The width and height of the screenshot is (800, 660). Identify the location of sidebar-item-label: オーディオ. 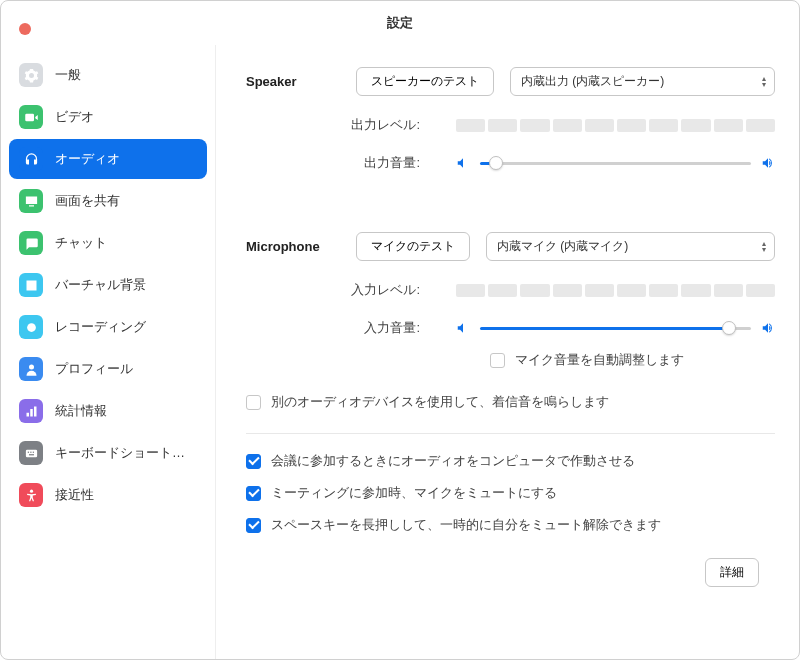
(88, 159).